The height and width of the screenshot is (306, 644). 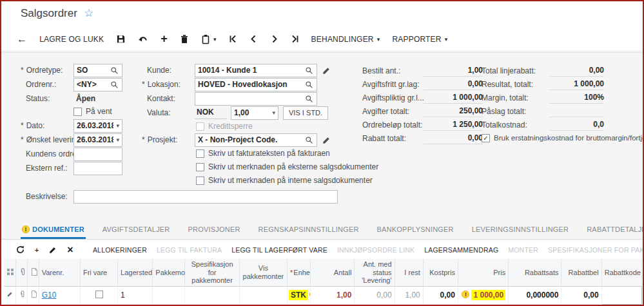 I want to click on chevron-down-icon: ▾, so click(x=273, y=113).